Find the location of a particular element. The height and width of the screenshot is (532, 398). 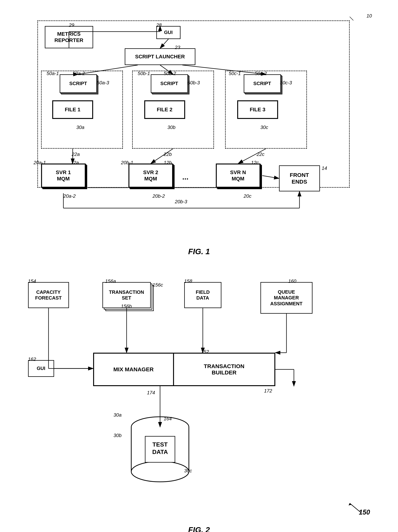

gui-box-fig2: GUI is located at coordinates (41, 368).